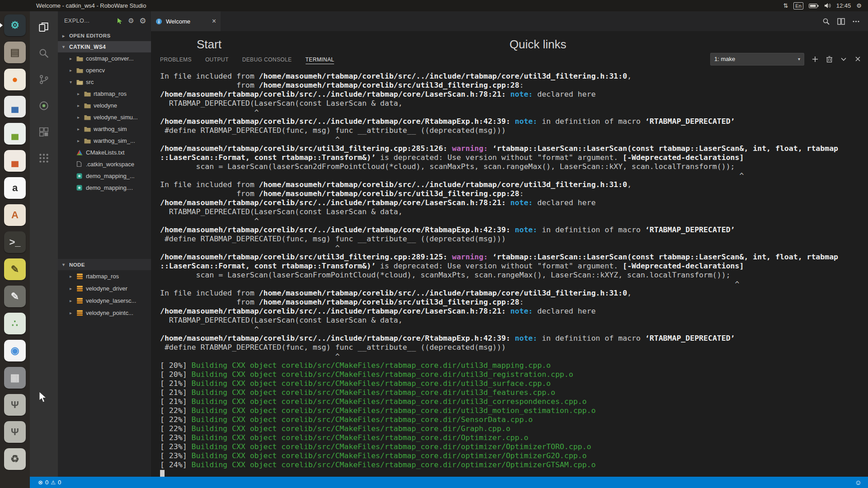  Describe the element at coordinates (15, 296) in the screenshot. I see `dock-notes-editor: ✎` at that location.